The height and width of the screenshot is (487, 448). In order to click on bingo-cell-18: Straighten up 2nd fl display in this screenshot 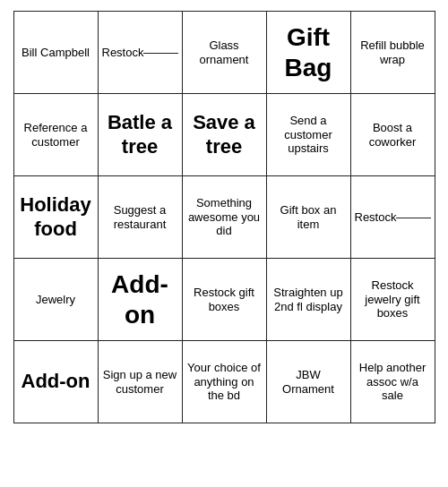, I will do `click(309, 300)`.